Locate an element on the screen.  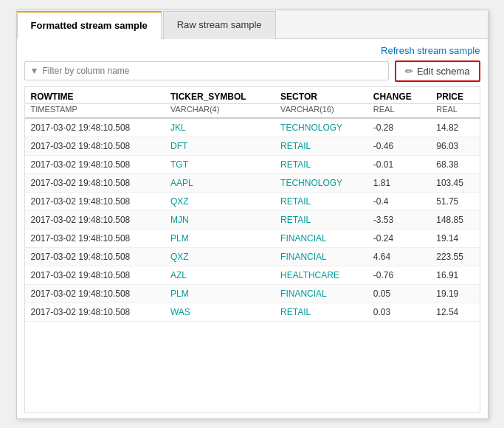
table-cell: -0.46 is located at coordinates (398, 146).